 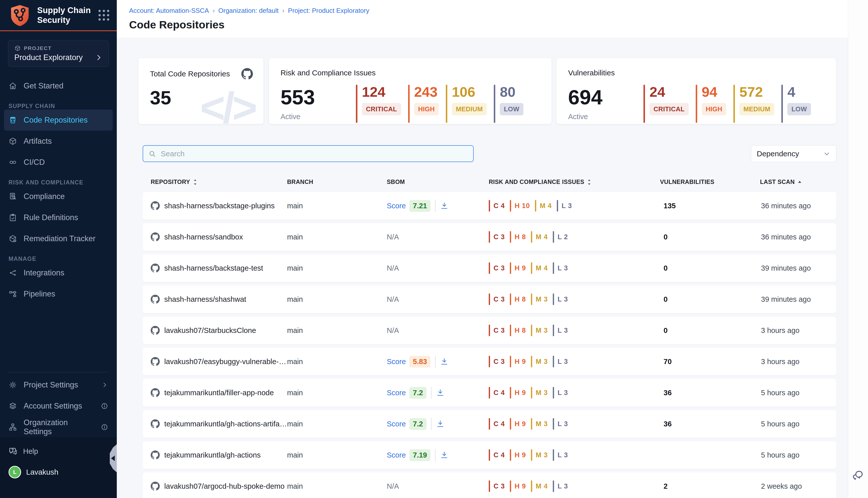 What do you see at coordinates (58, 86) in the screenshot?
I see `sidebar-item-get-started: Get Started` at bounding box center [58, 86].